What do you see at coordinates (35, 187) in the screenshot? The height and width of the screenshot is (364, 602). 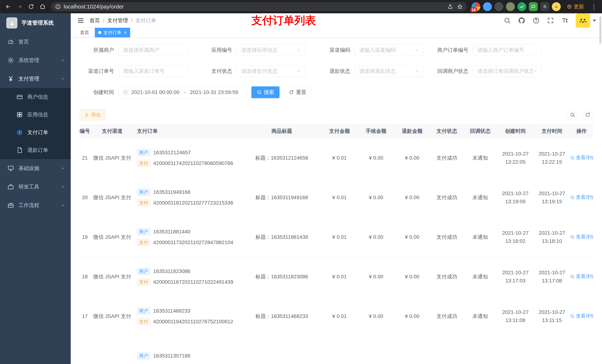 I see `sidebar-item-dev-tools: 研发工具` at bounding box center [35, 187].